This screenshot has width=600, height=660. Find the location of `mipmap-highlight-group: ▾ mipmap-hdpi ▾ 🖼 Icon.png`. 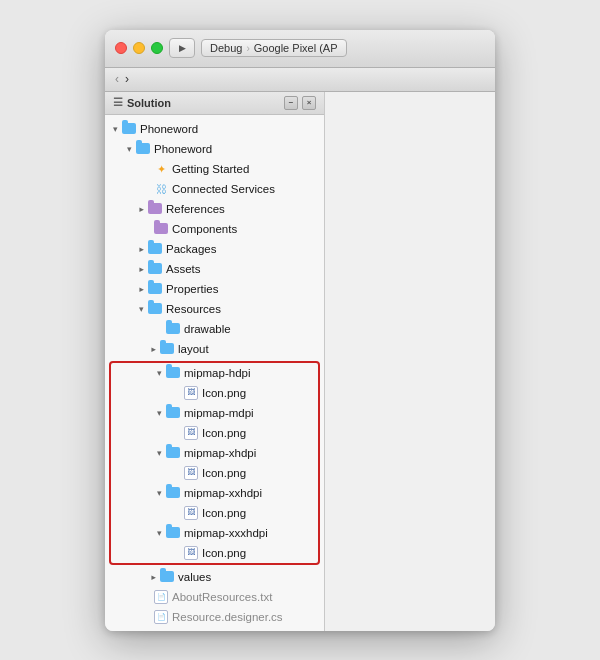

mipmap-highlight-group: ▾ mipmap-hdpi ▾ 🖼 Icon.png is located at coordinates (214, 463).